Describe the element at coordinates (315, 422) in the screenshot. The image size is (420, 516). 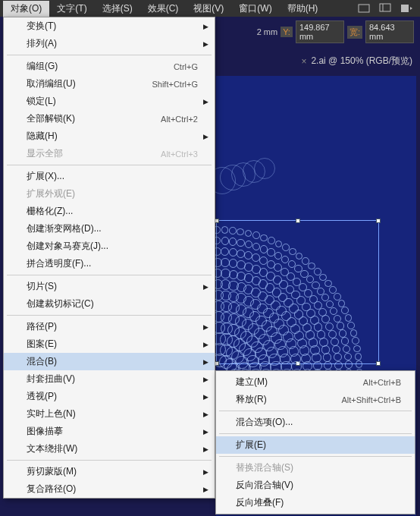
I see `submenu-item: 混合选项(O)...` at that location.